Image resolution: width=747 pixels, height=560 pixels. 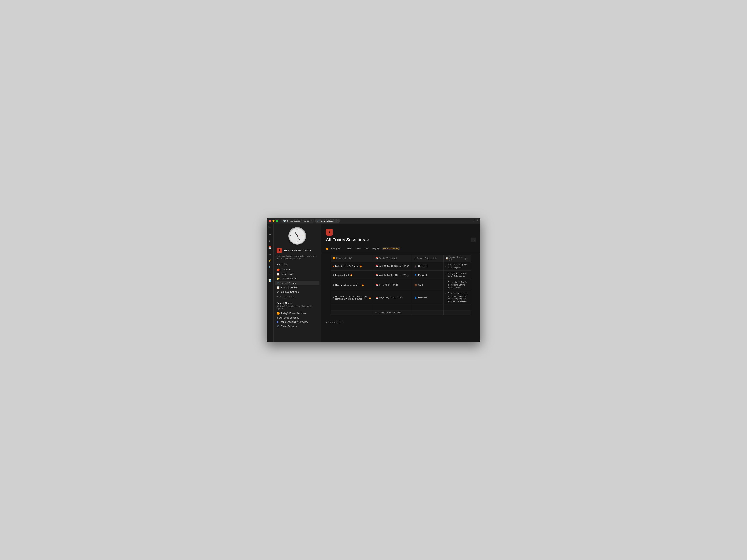 What do you see at coordinates (447, 259) in the screenshot?
I see `th-details-icon: 📋` at bounding box center [447, 259].